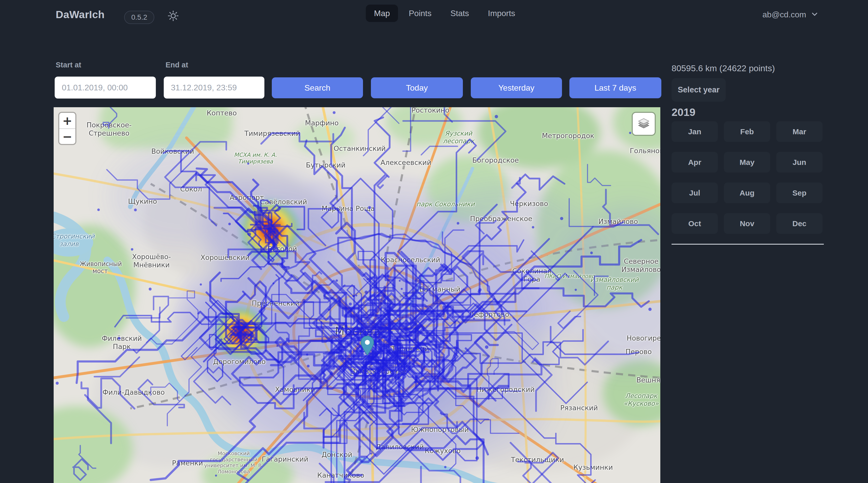 The width and height of the screenshot is (868, 483). I want to click on year-heading: 2019, so click(683, 112).